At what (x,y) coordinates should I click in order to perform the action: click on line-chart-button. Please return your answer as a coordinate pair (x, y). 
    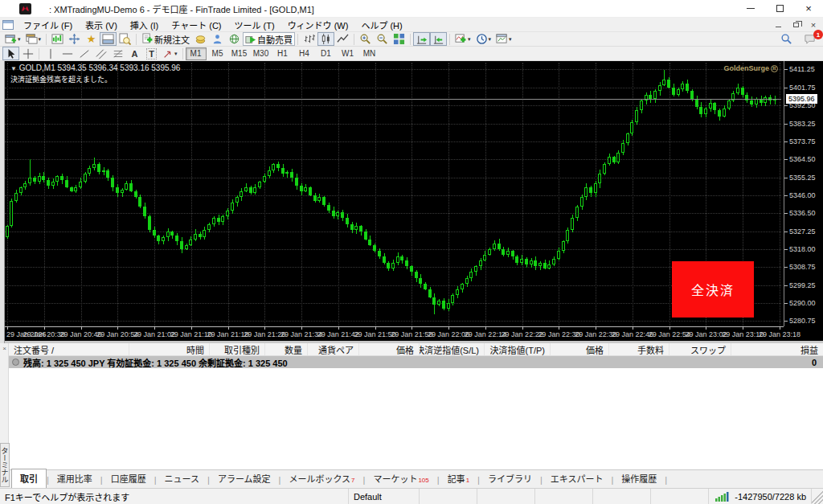
    Looking at the image, I should click on (342, 39).